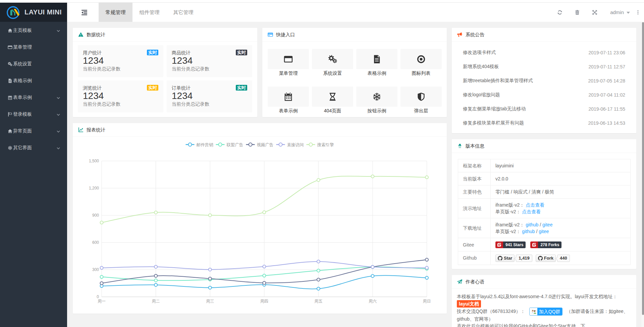 Image resolution: width=644 pixels, height=327 pixels. What do you see at coordinates (526, 53) in the screenshot?
I see `announcement-text: 修改选项卡样式` at bounding box center [526, 53].